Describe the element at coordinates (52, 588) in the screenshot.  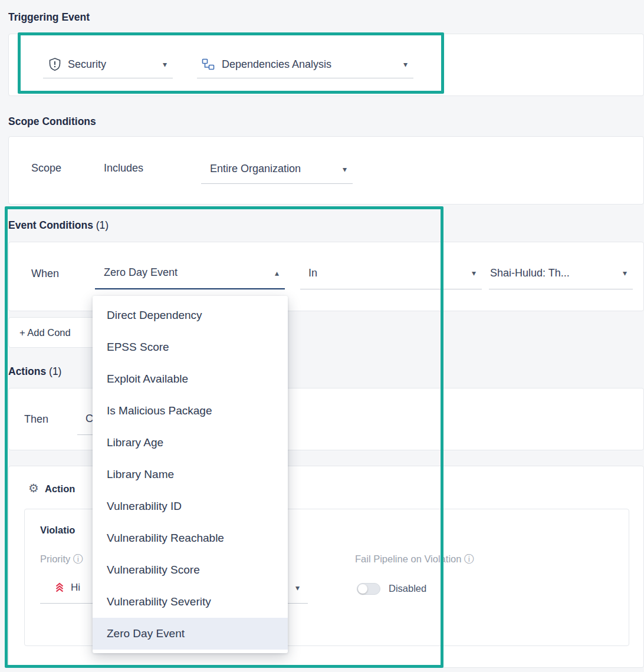
I see `high-severity-icon` at that location.